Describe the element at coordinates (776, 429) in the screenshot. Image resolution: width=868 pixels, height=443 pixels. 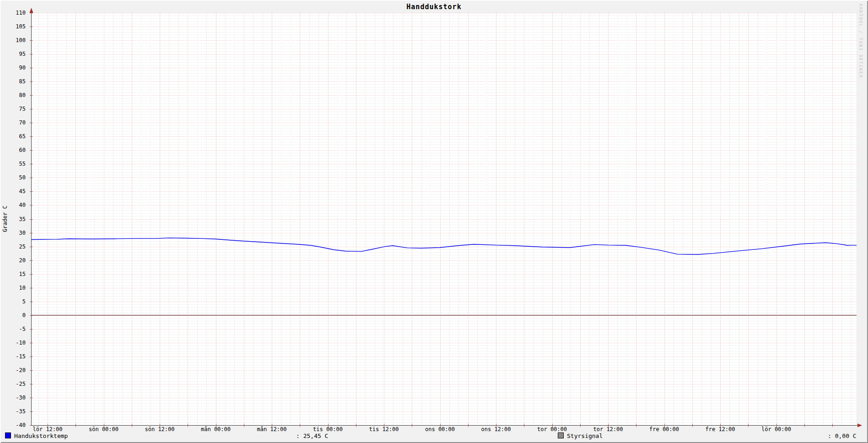
I see `x-tick-label: lör 00:00` at that location.